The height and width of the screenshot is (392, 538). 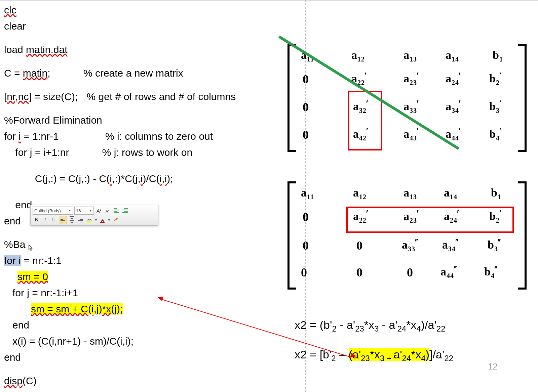 What do you see at coordinates (120, 179) in the screenshot?
I see `code-line: C(j,:) = C(j,:) - C(i,:)*C(j,i)/C(i,i);` at bounding box center [120, 179].